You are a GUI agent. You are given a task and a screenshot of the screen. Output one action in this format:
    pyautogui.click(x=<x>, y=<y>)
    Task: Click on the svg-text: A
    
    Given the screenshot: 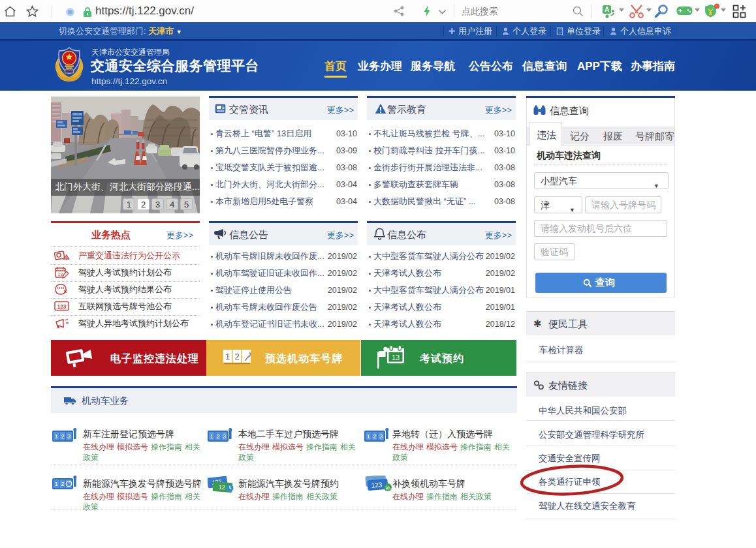 What is the action you would take?
    pyautogui.click(x=607, y=9)
    